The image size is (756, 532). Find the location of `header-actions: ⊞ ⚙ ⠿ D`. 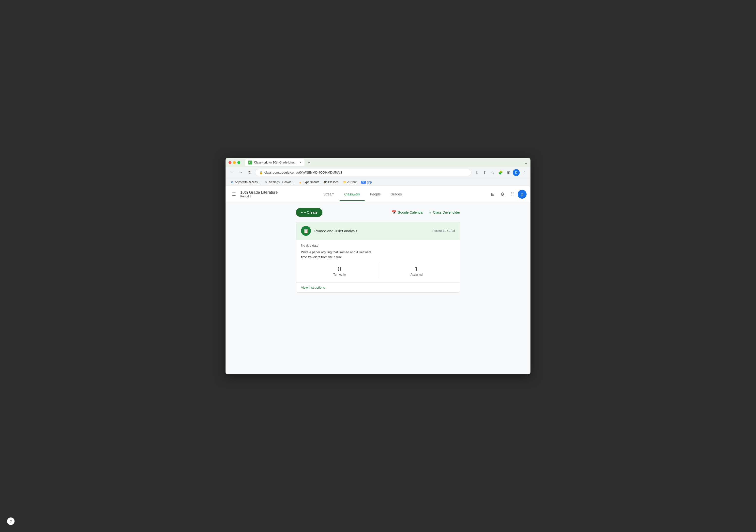

header-actions: ⊞ ⚙ ⠿ D is located at coordinates (507, 194).